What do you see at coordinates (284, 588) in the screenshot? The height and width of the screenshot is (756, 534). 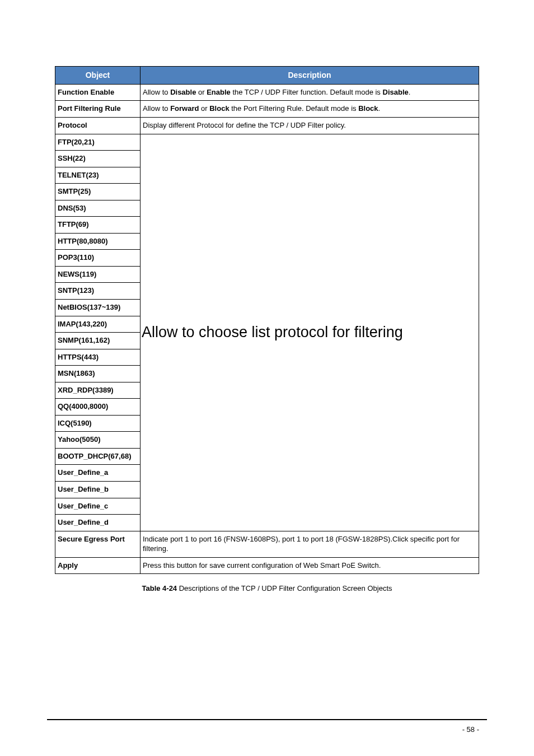 I see `caption-rest: Descriptions of the TCP / UDP Filter Con…` at bounding box center [284, 588].